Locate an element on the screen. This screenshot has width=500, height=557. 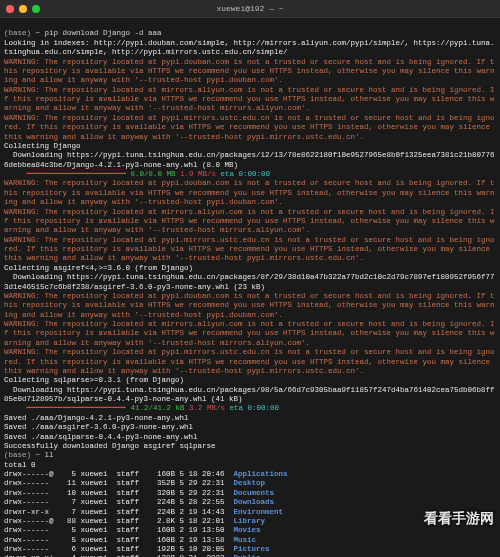
pip-warning-aliyun-3: WARNING: The repository located at mirro… is located at coordinates (250, 334).